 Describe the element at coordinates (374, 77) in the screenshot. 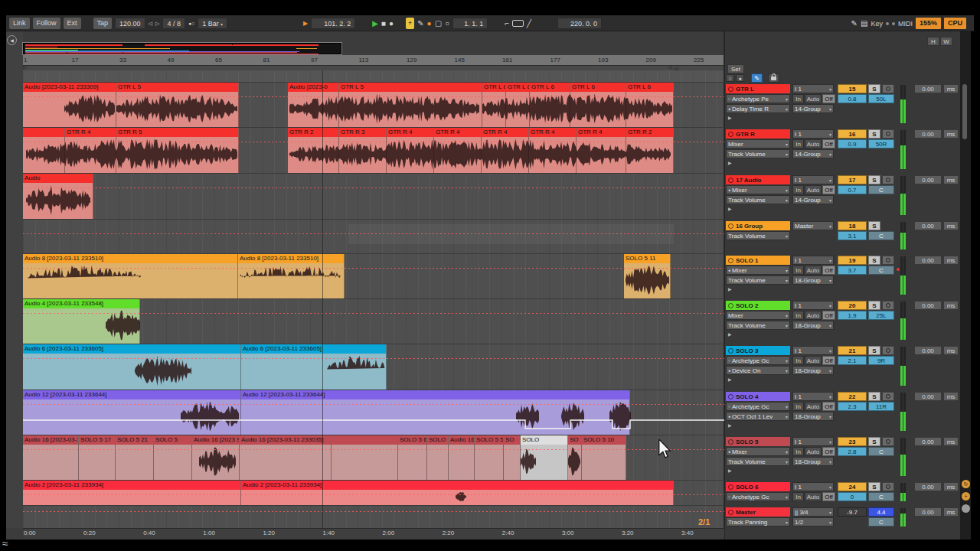

I see `scrub-area` at that location.